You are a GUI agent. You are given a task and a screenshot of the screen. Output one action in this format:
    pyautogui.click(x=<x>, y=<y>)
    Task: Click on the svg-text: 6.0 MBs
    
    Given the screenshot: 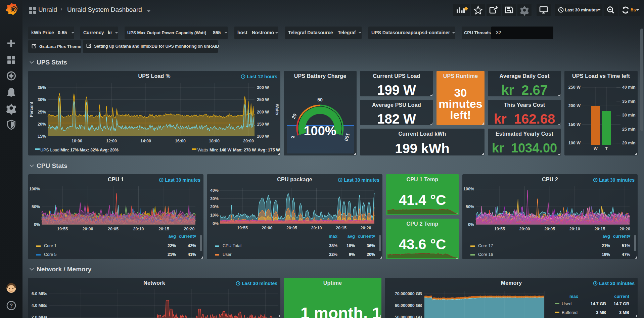 What is the action you would take?
    pyautogui.click(x=40, y=294)
    